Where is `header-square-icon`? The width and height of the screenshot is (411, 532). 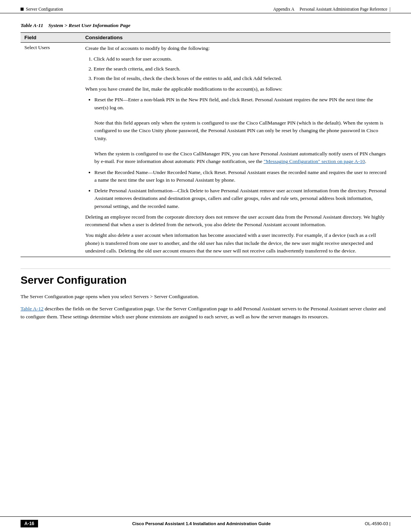
header-square-icon is located at coordinates (22, 9).